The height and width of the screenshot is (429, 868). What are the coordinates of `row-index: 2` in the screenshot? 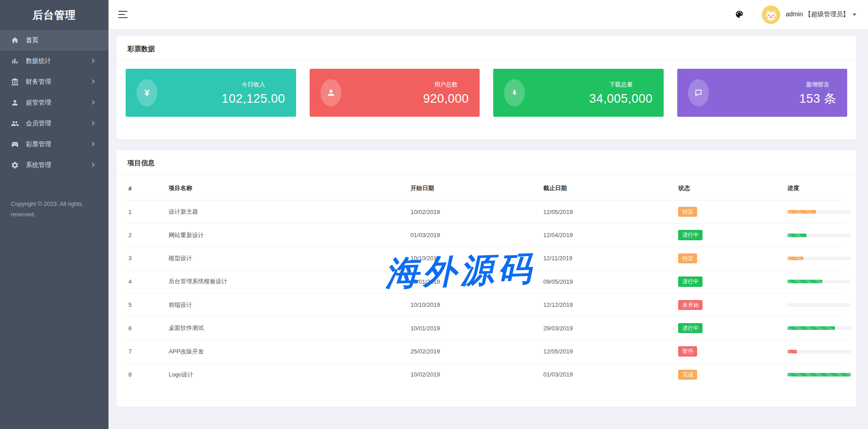 It's located at (147, 235).